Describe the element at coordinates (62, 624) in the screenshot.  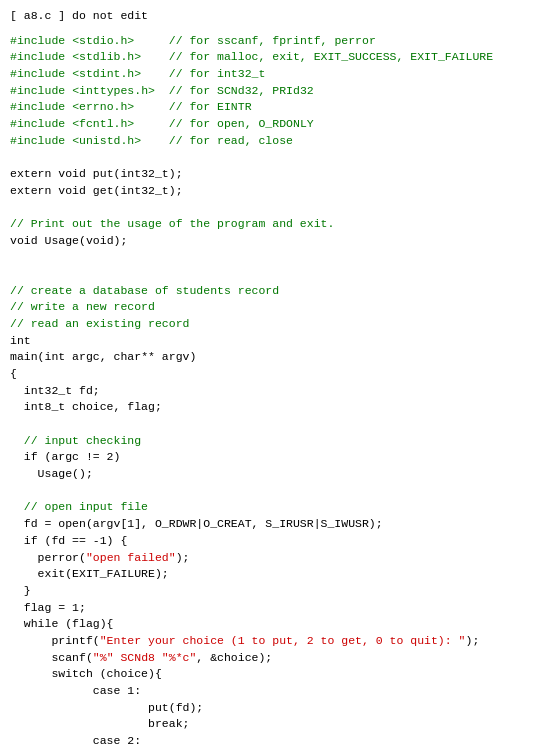
I see `code-token: while (flag){` at that location.